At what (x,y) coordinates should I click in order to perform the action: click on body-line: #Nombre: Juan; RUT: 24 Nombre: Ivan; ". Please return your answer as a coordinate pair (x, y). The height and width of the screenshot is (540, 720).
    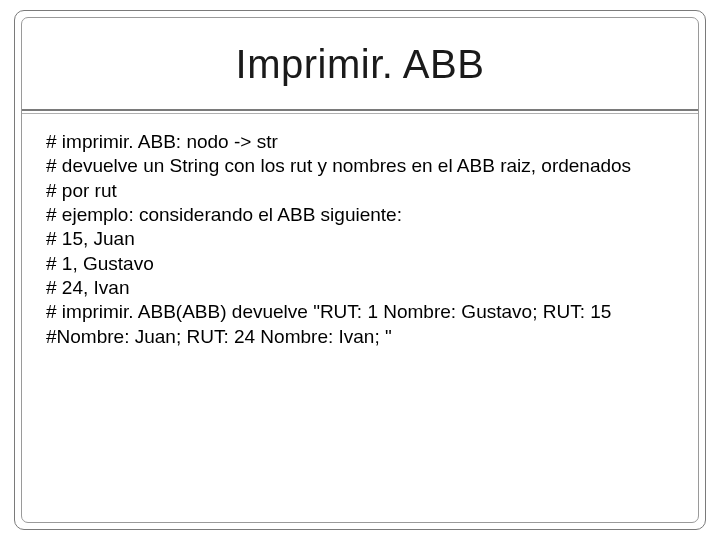
    Looking at the image, I should click on (360, 337).